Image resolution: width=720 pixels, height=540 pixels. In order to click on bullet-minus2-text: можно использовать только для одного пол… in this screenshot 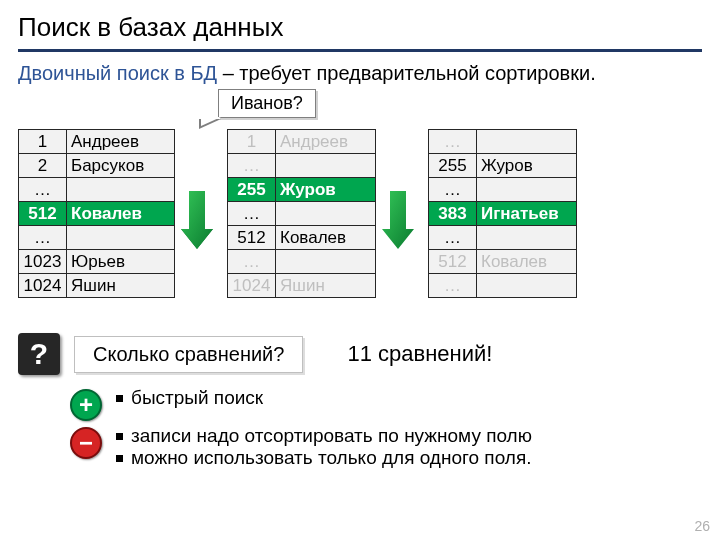, I will do `click(331, 458)`.